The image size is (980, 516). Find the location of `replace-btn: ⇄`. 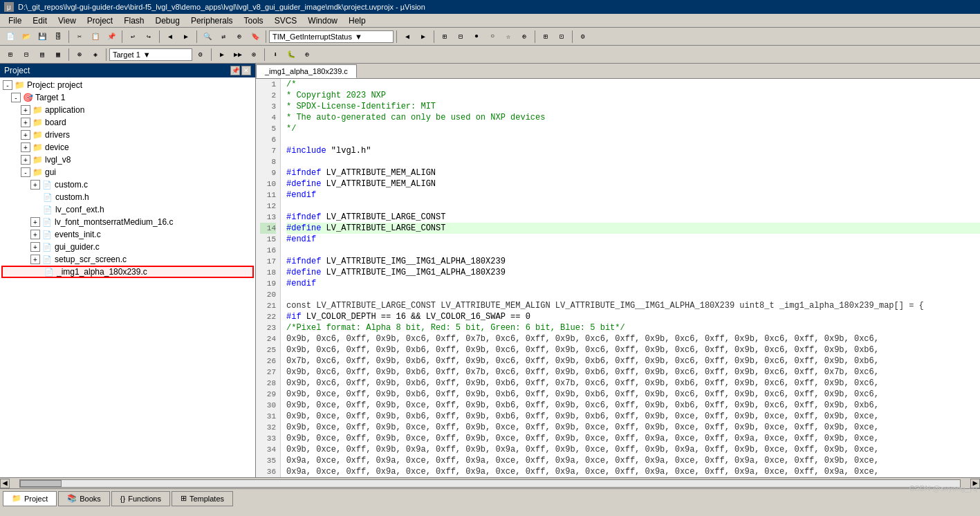

replace-btn: ⇄ is located at coordinates (223, 37).